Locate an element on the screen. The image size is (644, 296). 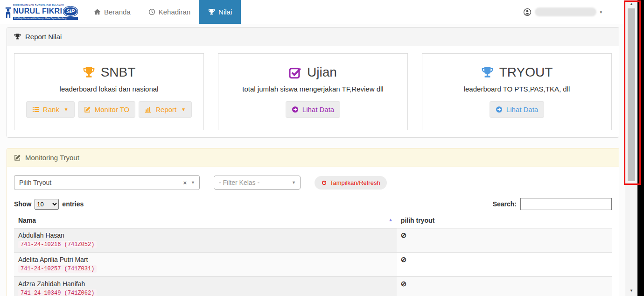
button-label: Monitor TO is located at coordinates (112, 109).